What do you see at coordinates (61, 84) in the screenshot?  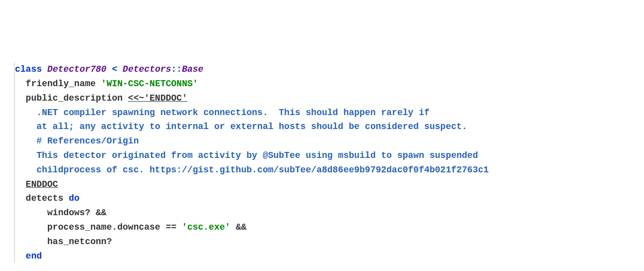 I see `friendly-name-method: friendly_name` at bounding box center [61, 84].